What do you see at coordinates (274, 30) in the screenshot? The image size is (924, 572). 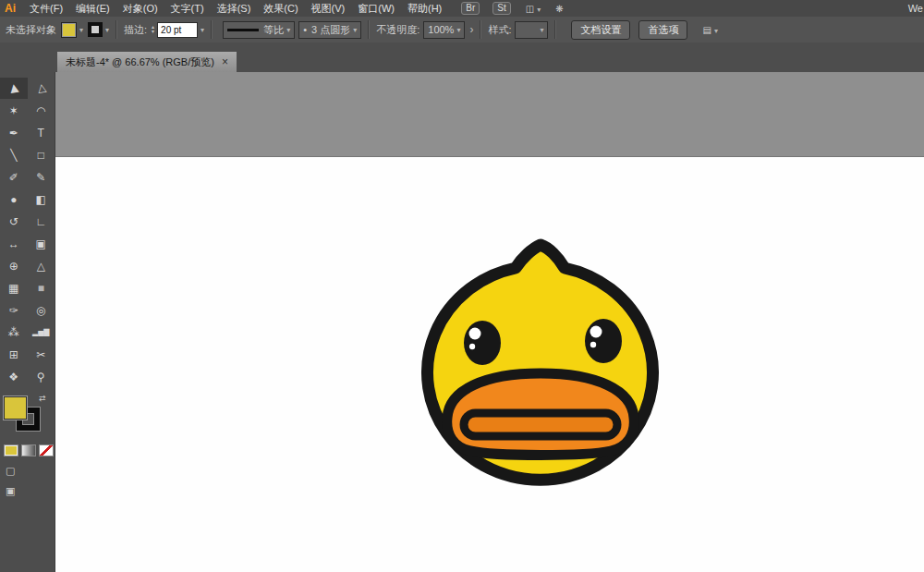 I see `profile-label: 等比` at bounding box center [274, 30].